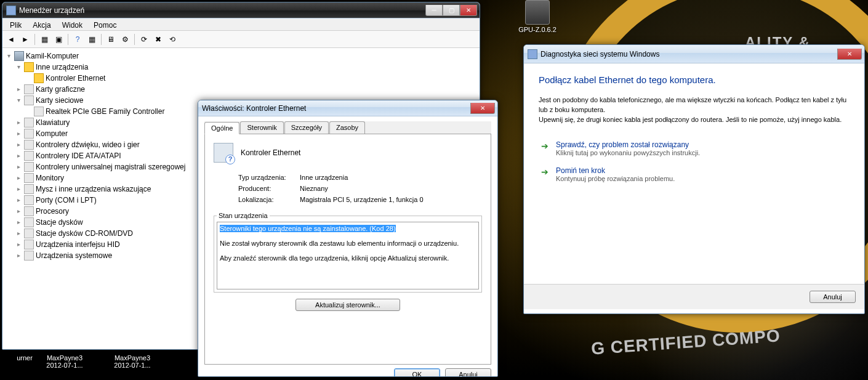 This screenshot has height=380, width=868. What do you see at coordinates (262, 127) in the screenshot?
I see `tab-driver: Sterownik` at bounding box center [262, 127].